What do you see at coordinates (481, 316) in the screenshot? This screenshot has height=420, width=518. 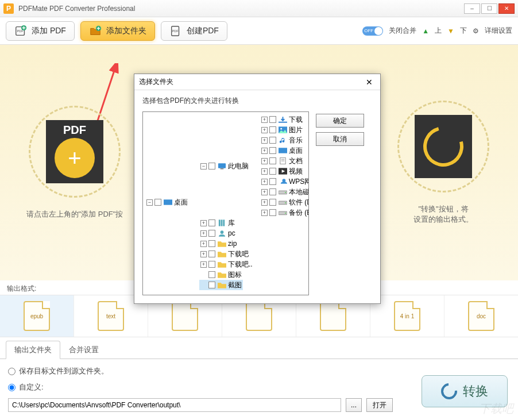 I see `format-doc: doc` at bounding box center [481, 316].